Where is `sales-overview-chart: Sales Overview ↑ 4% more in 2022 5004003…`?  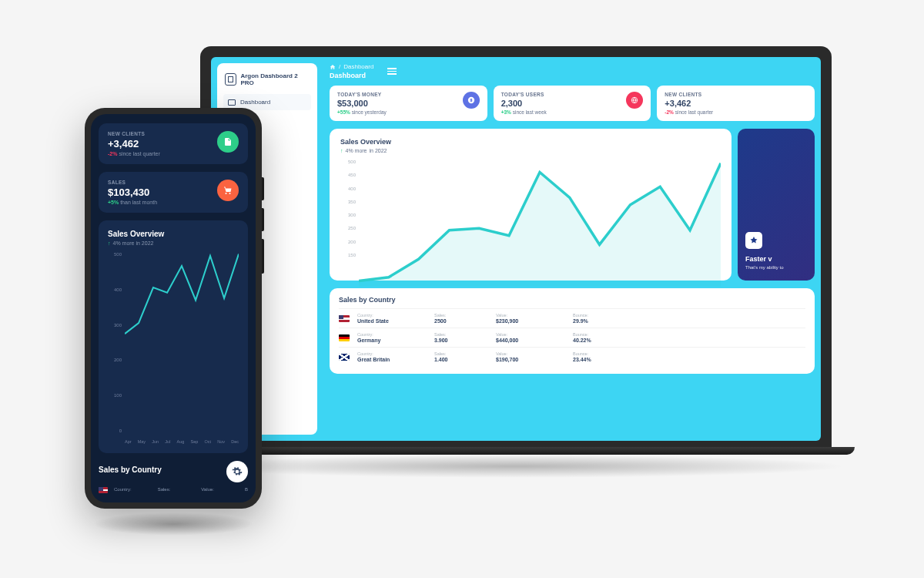 sales-overview-chart: Sales Overview ↑ 4% more in 2022 5004003… is located at coordinates (173, 337).